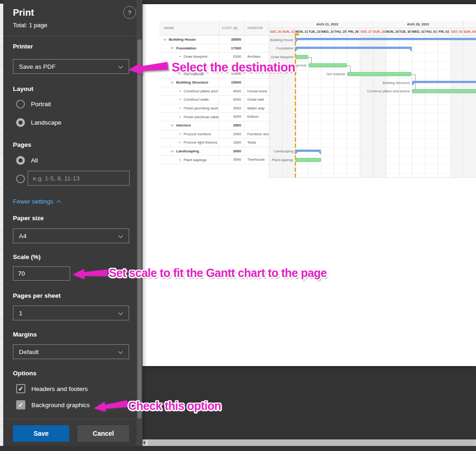 This screenshot has width=476, height=451. Describe the element at coordinates (71, 313) in the screenshot. I see `pages-per-sheet-dropdown: 1` at that location.